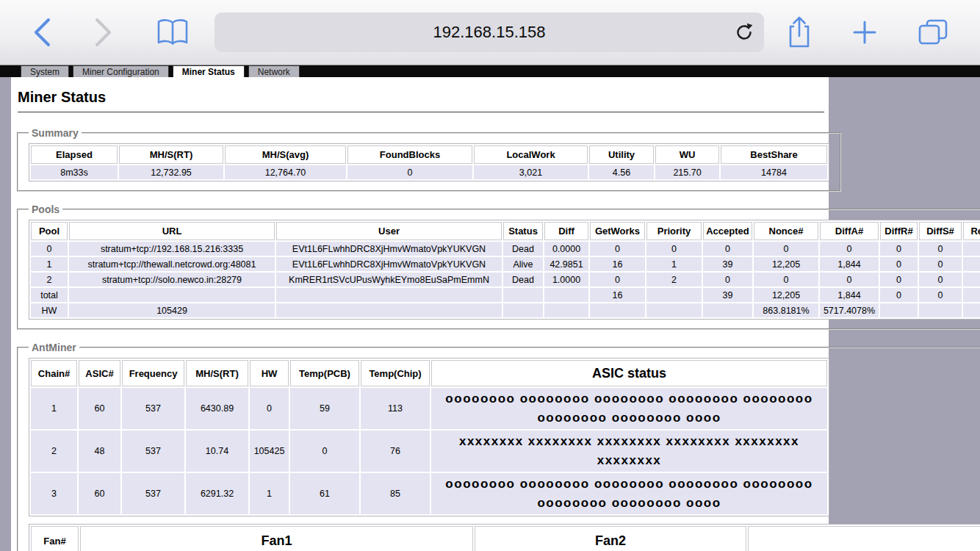 The image size is (980, 551). Describe the element at coordinates (530, 154) in the screenshot. I see `column-header: LocalWork` at that location.